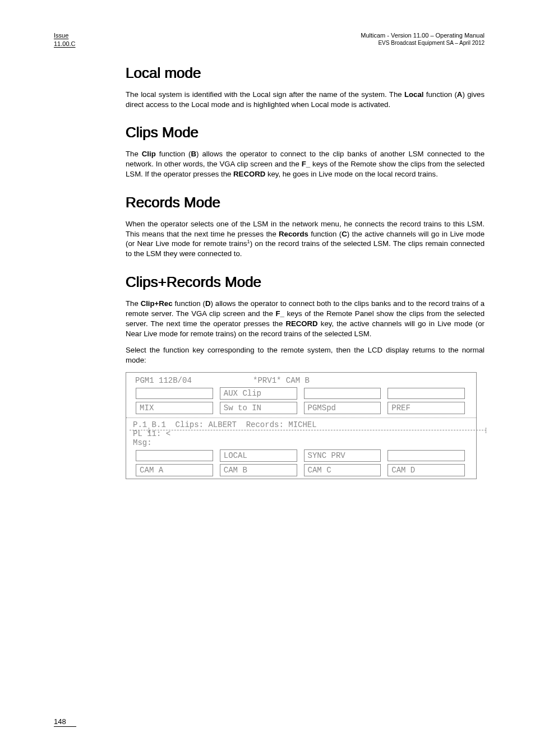 The height and width of the screenshot is (756, 535). What do you see at coordinates (305, 100) in the screenshot?
I see `para-local: The local system is identified with the …` at bounding box center [305, 100].